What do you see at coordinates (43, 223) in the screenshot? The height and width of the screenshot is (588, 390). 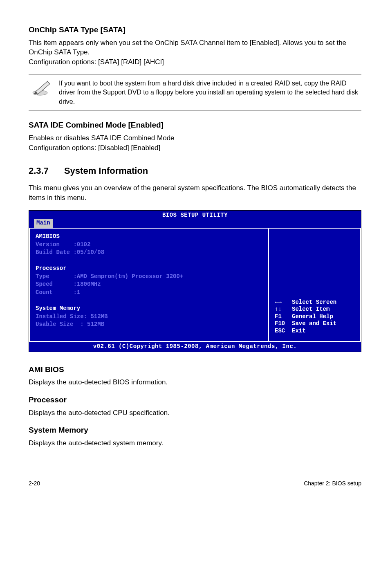 I see `bios-tab-main: Main` at bounding box center [43, 223].